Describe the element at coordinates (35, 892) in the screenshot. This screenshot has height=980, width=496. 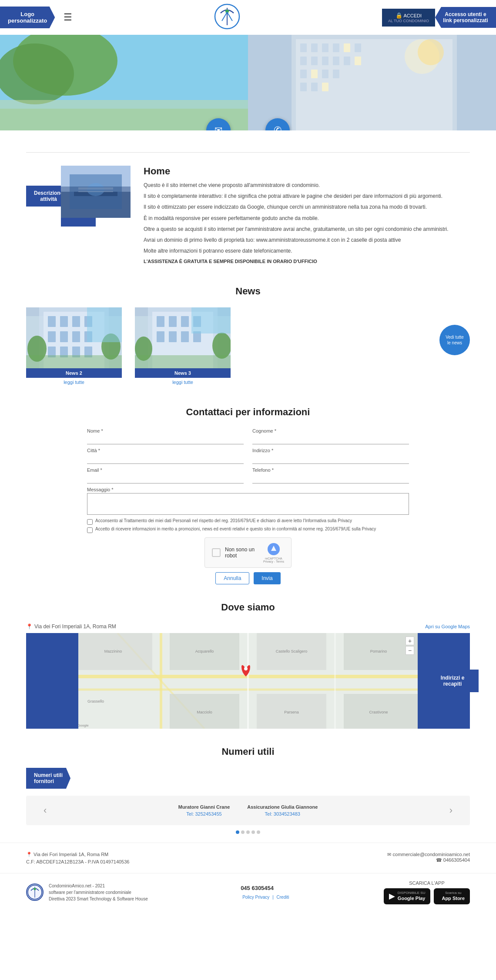
I see `footer-logo-svg` at that location.